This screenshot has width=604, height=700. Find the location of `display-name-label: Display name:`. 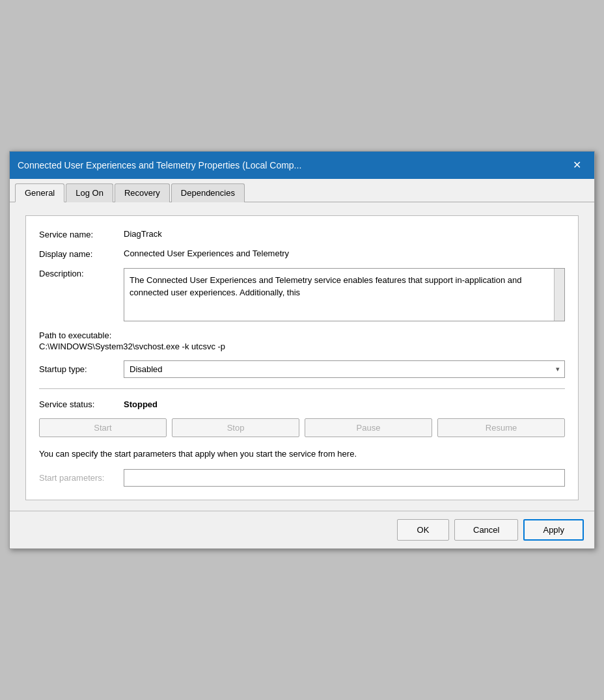

display-name-label: Display name: is located at coordinates (81, 254).